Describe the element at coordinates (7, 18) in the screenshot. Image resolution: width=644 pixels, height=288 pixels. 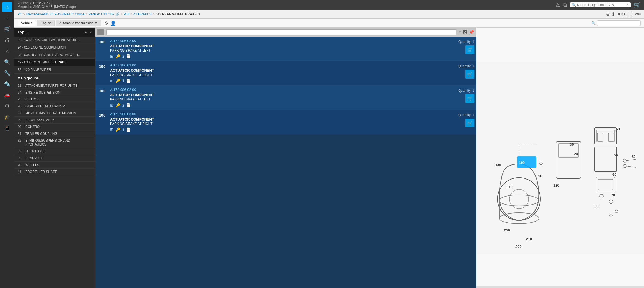
I see `nav-add: +` at that location.